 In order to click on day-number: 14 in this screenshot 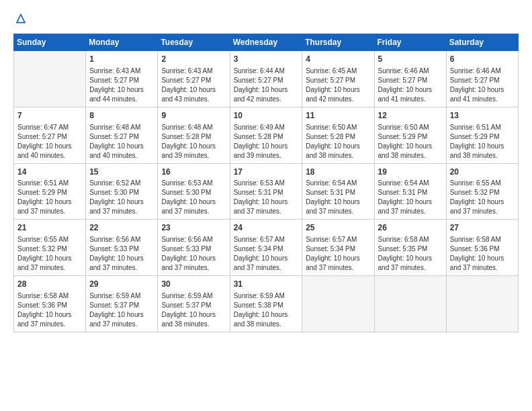, I will do `click(50, 172)`.